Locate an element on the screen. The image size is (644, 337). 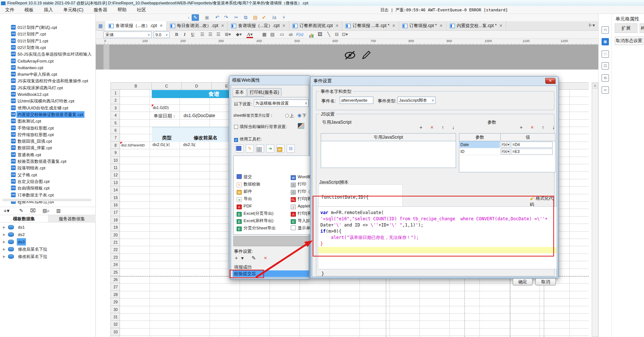
file-tree-item: FR 校验页面数据是否重复.cpt is located at coordinates (48, 161).